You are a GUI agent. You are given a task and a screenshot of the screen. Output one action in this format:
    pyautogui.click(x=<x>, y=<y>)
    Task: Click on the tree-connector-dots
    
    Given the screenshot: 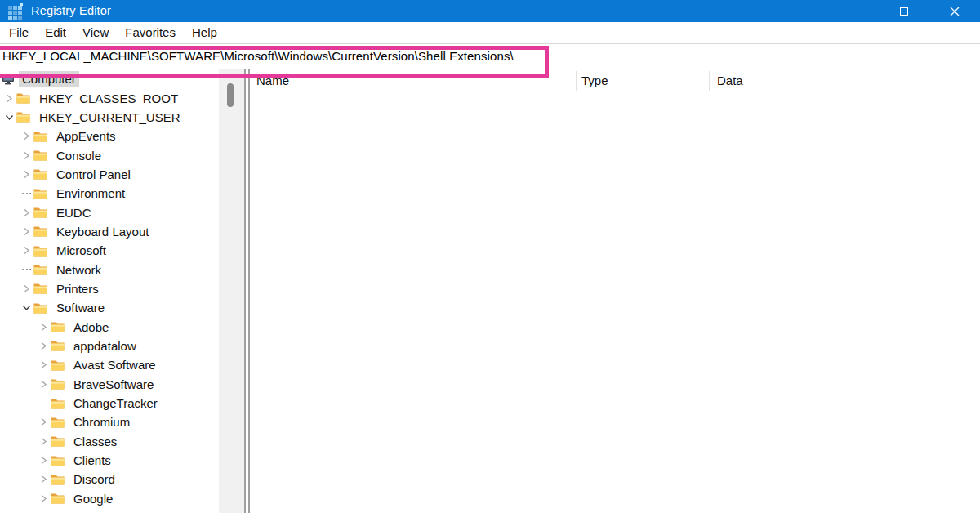 What is the action you would take?
    pyautogui.click(x=26, y=270)
    